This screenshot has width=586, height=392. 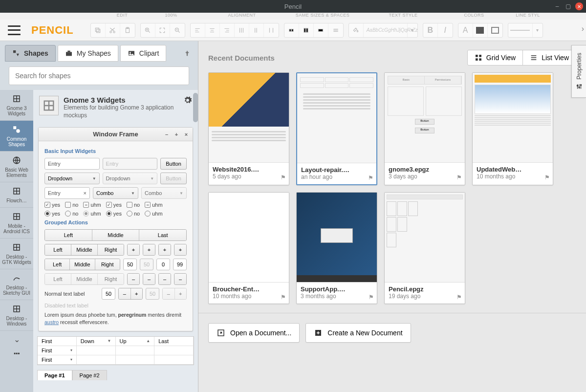 What do you see at coordinates (115, 375) in the screenshot?
I see `shape-preview-tabs: Page #1 Page #2` at bounding box center [115, 375].